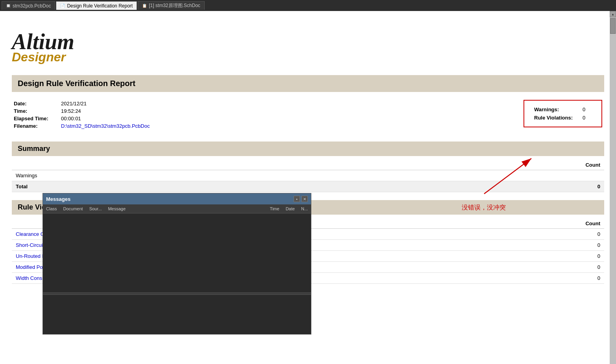 This screenshot has height=364, width=616. I want to click on warnings-row-label: Warnings, so click(179, 176).